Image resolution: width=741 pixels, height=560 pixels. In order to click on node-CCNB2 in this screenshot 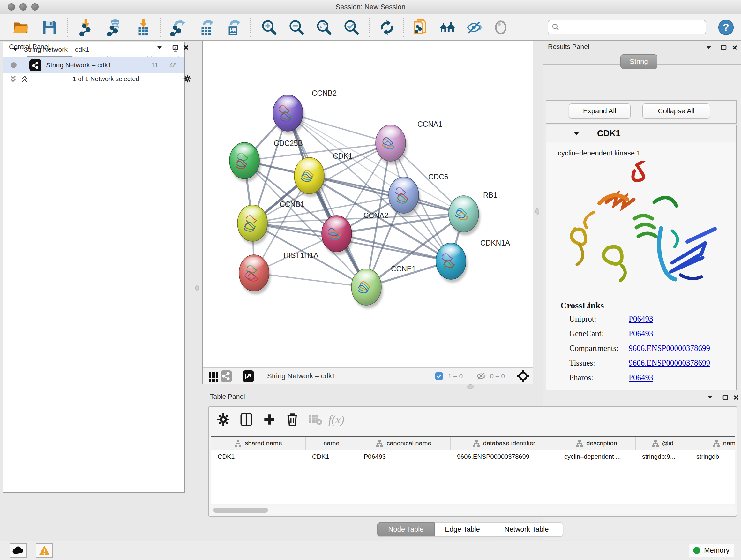, I will do `click(289, 115)`.